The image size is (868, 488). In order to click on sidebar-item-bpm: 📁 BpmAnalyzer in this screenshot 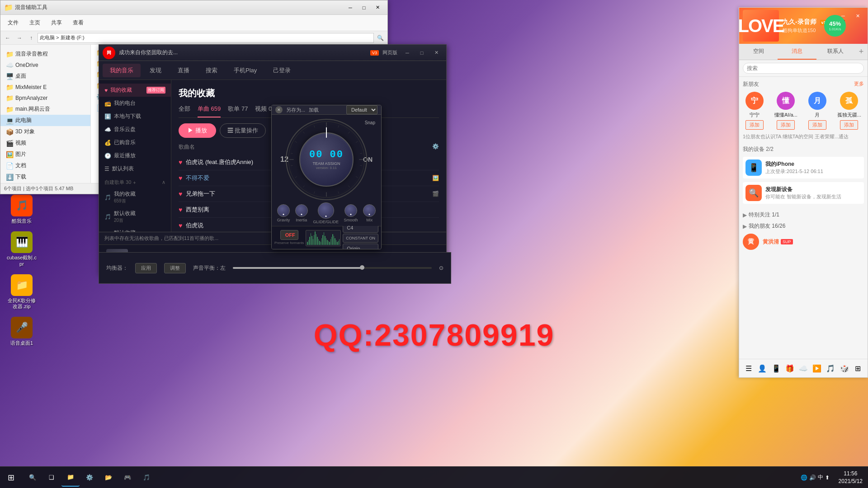, I will do `click(45, 98)`.